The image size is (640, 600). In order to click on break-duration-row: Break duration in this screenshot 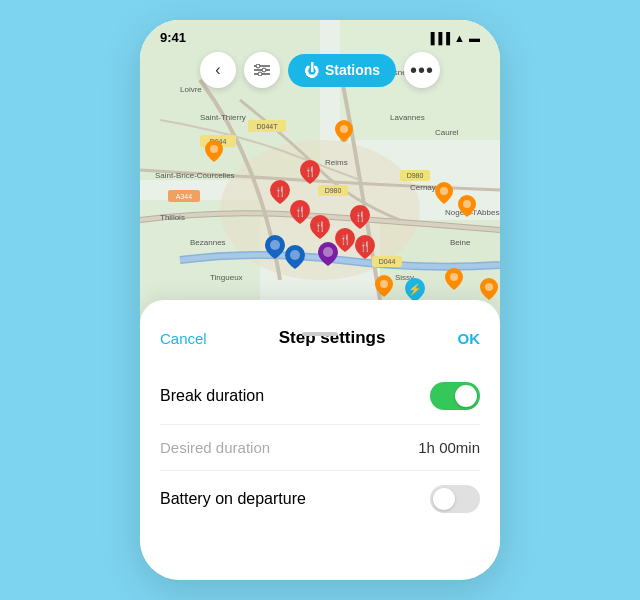, I will do `click(320, 396)`.